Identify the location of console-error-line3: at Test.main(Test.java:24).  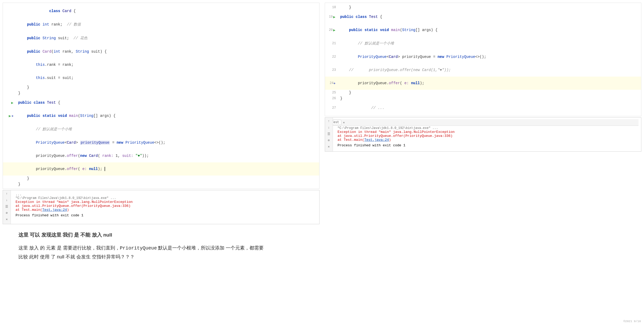
(488, 140).